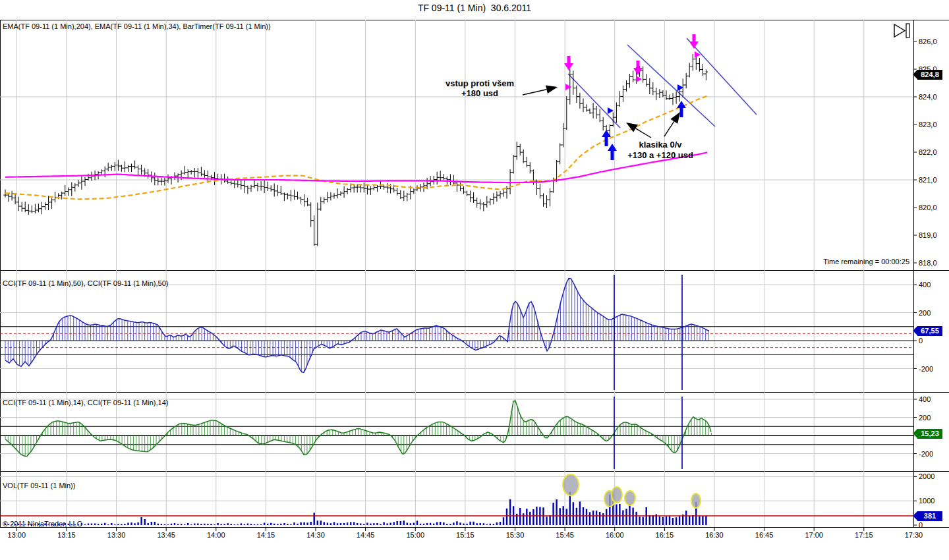 The width and height of the screenshot is (949, 560). I want to click on volume-panel, so click(457, 499).